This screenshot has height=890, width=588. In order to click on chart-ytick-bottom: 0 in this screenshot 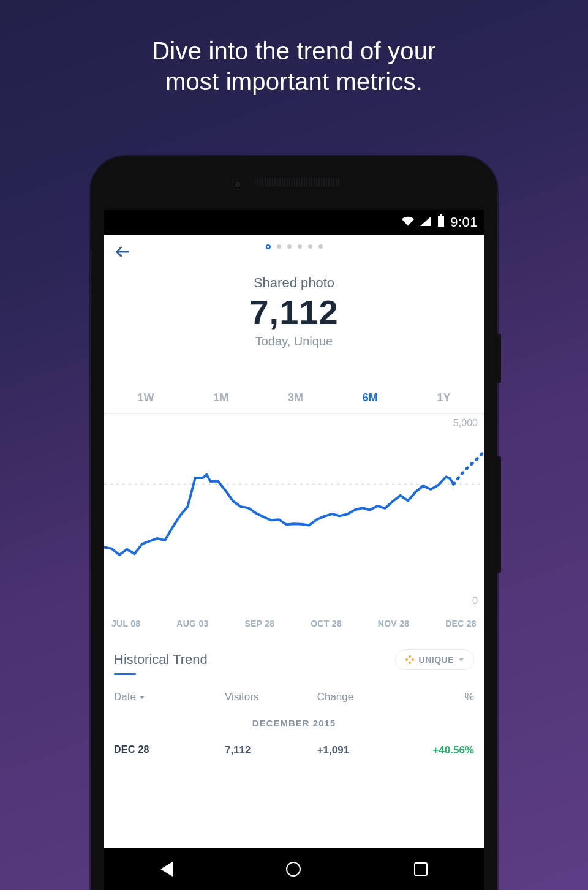, I will do `click(475, 601)`.